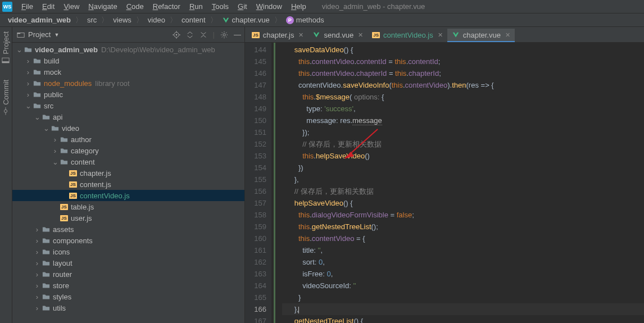 The height and width of the screenshot is (323, 644). I want to click on menu-git: Git, so click(243, 7).